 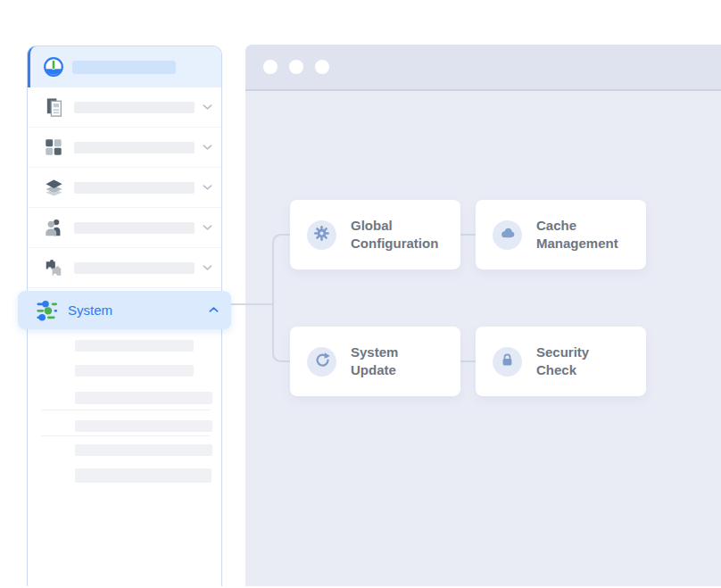 What do you see at coordinates (322, 361) in the screenshot?
I see `refresh-icon` at bounding box center [322, 361].